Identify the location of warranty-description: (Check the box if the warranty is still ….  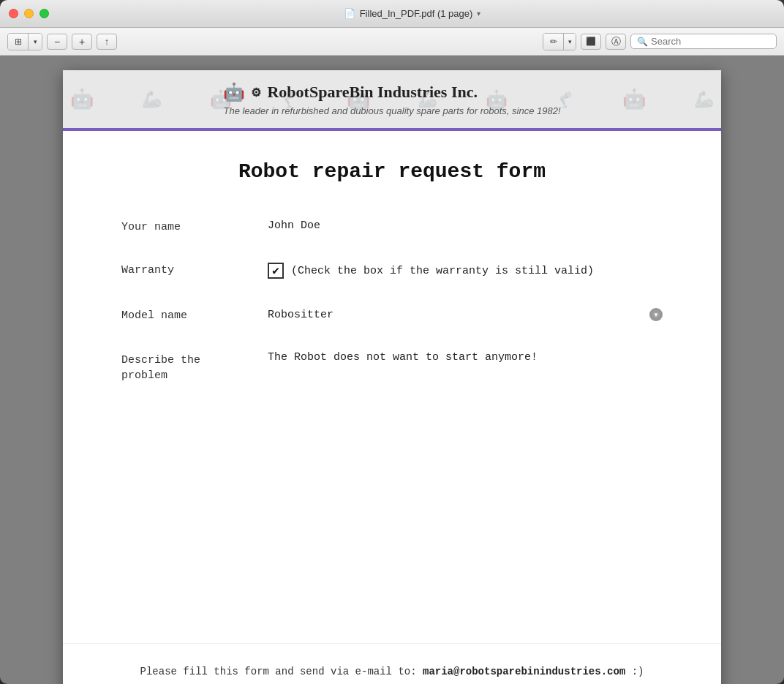
(442, 271).